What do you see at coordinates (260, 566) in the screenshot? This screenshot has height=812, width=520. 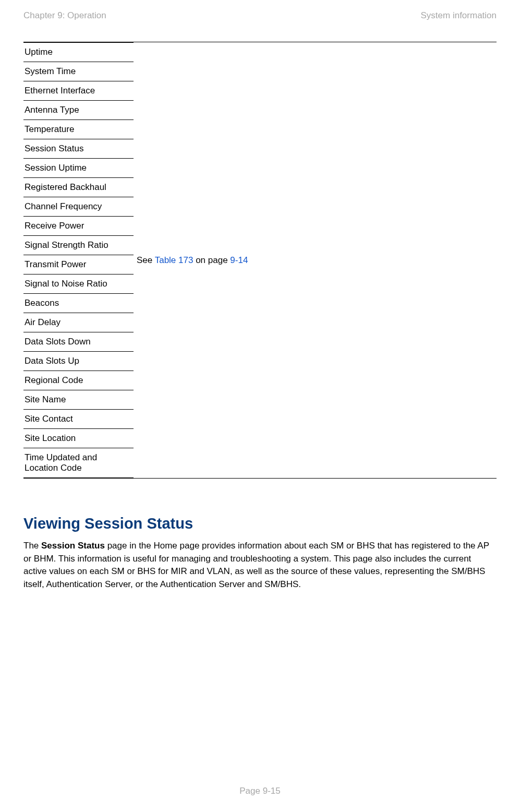 I see `section-paragraph: The Session Status page in the Home page…` at bounding box center [260, 566].